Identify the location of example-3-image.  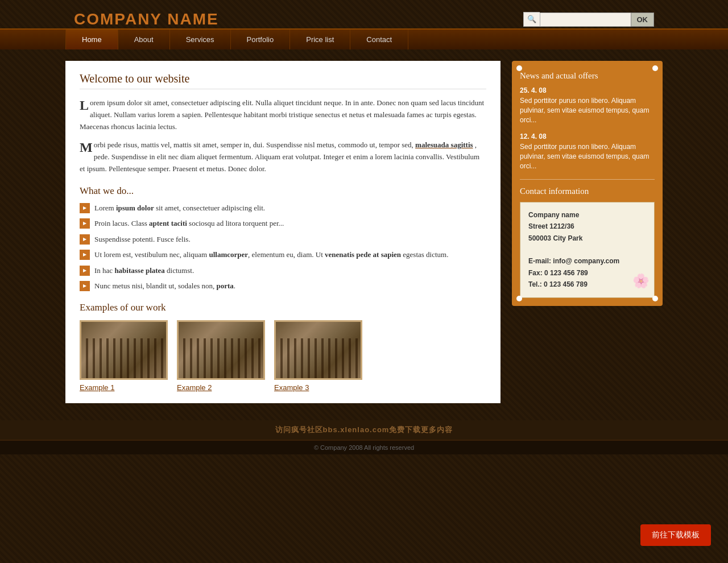
(318, 350).